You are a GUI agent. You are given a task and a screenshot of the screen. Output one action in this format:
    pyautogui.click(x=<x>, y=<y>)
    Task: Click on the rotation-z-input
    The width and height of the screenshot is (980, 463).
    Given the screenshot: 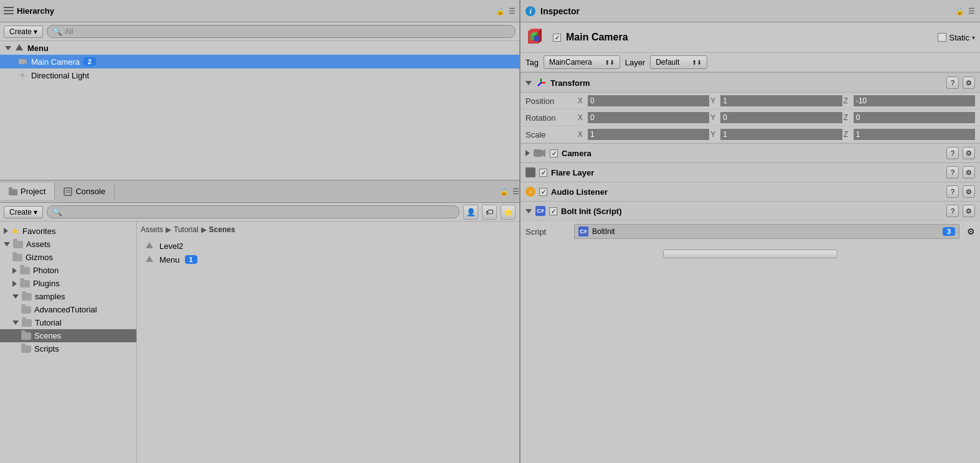 What is the action you would take?
    pyautogui.click(x=914, y=118)
    